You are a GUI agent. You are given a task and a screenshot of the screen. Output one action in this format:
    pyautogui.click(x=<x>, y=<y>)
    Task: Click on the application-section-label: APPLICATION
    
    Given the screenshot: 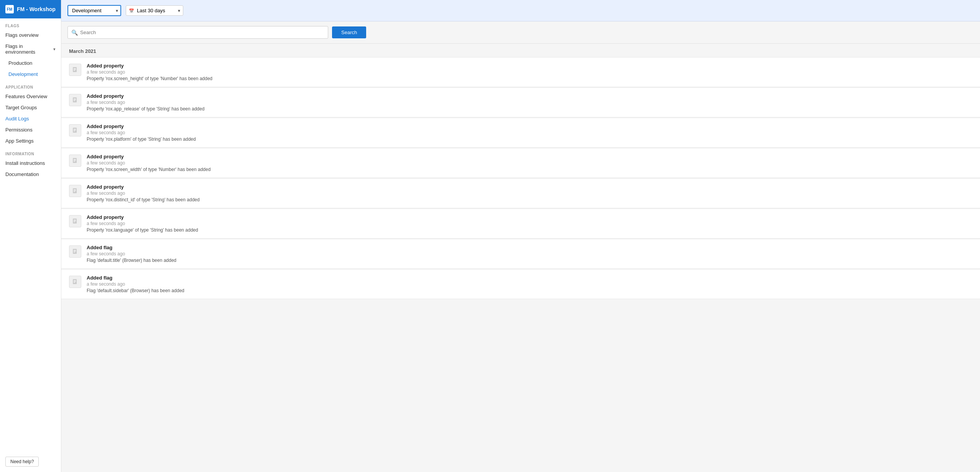 What is the action you would take?
    pyautogui.click(x=31, y=85)
    